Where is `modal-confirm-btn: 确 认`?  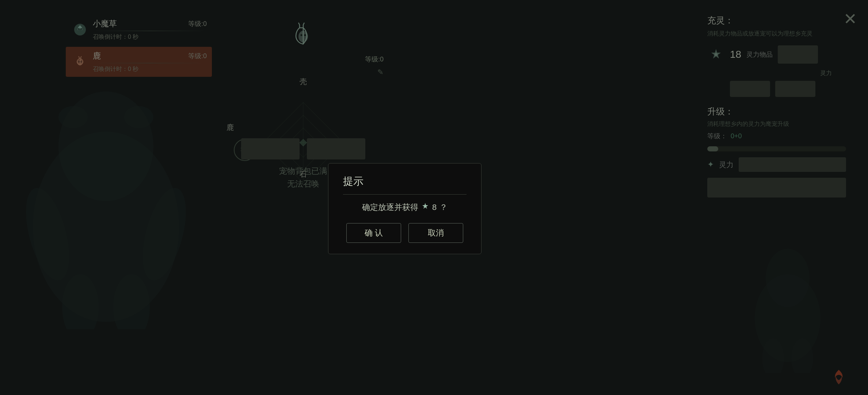 modal-confirm-btn: 确 认 is located at coordinates (374, 233).